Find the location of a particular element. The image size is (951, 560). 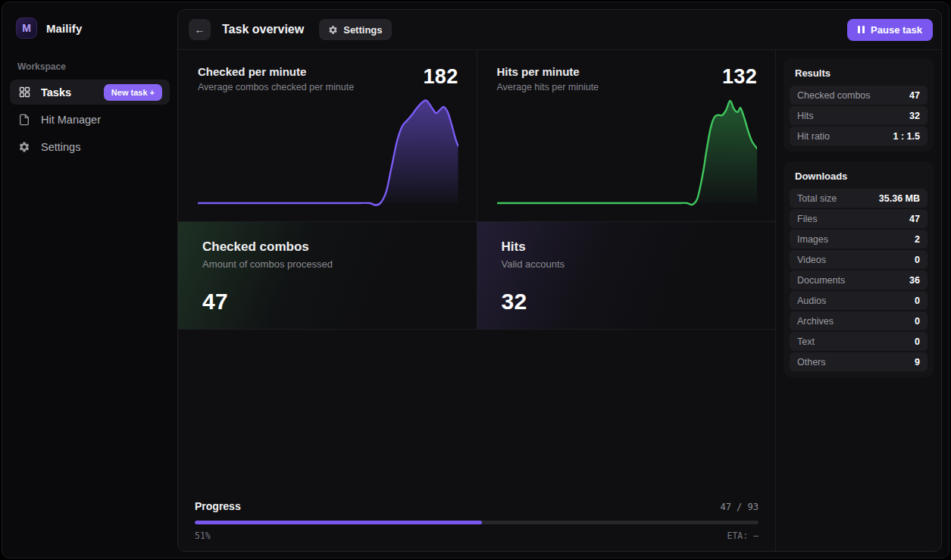

progress-section: Progress 47 / 93 51% ETA: — is located at coordinates (477, 526).